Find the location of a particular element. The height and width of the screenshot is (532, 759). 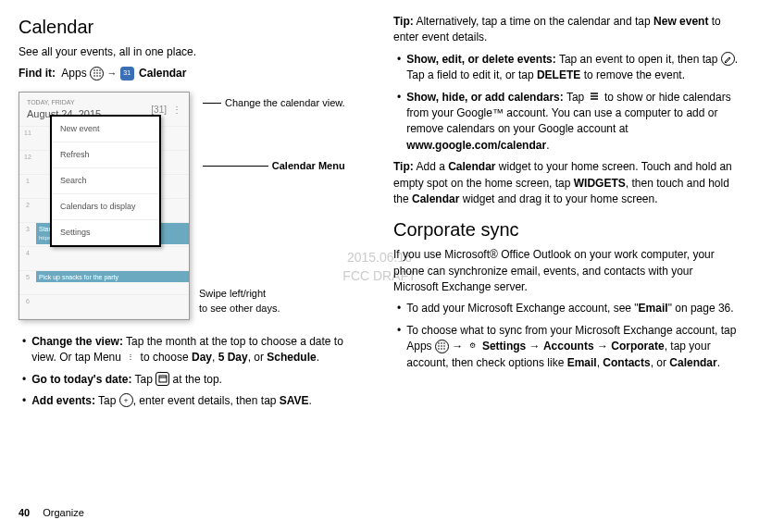

list-item: • To add your Microsoft Exchange account… is located at coordinates (566, 309).